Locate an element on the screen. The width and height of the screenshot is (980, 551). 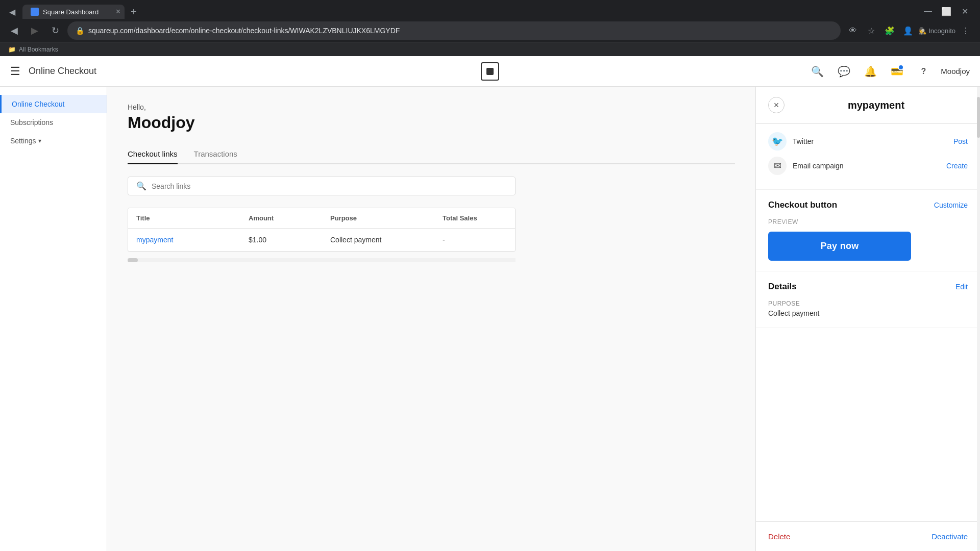
checkout-button-section: Checkout button Customize PREVIEW Pay no… is located at coordinates (868, 231).